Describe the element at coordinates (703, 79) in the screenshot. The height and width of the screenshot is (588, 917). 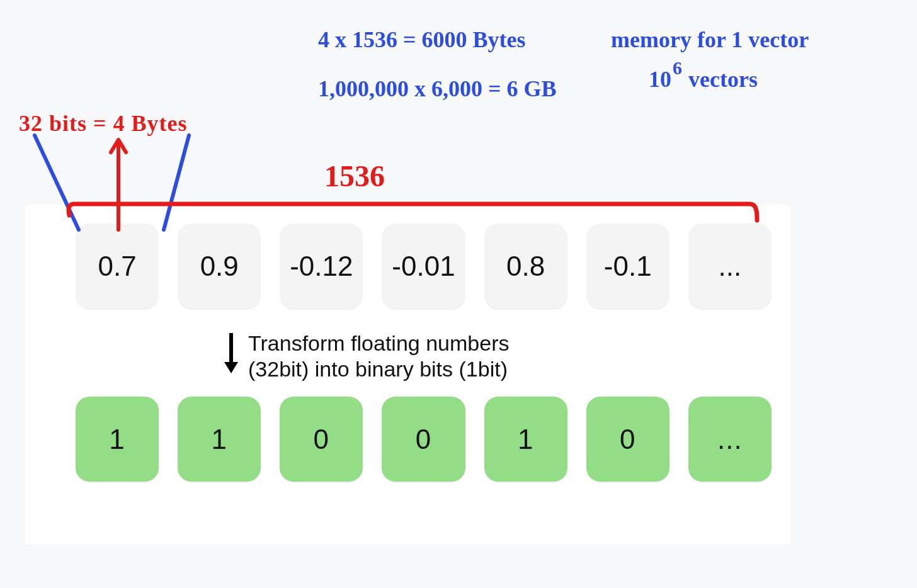
I see `label-vector-count: 106vectors` at that location.